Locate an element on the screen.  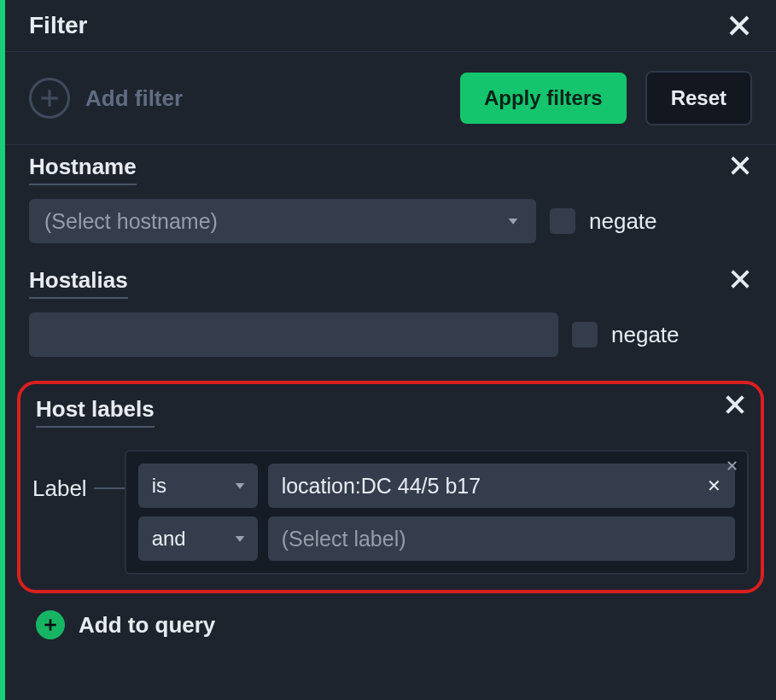
label-value-remove-button: ✕ is located at coordinates (714, 486).